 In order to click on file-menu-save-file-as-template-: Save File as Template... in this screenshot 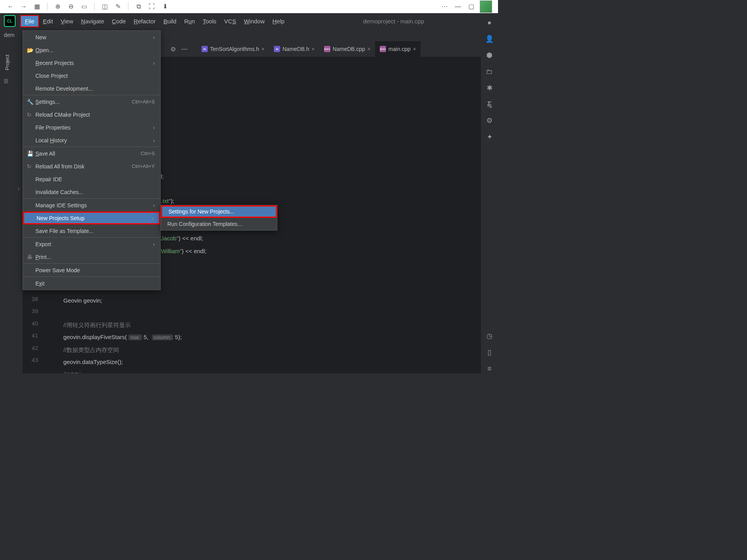, I will do `click(92, 231)`.